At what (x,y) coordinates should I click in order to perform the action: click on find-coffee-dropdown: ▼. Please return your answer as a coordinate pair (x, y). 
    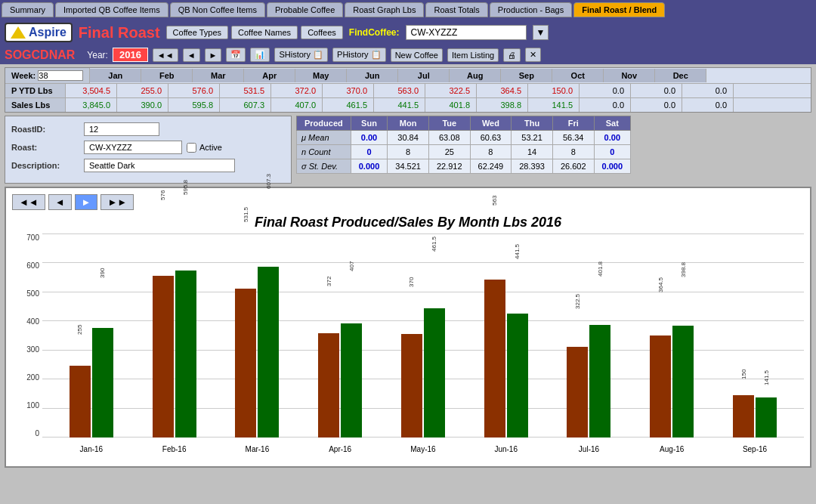
    Looking at the image, I should click on (541, 32).